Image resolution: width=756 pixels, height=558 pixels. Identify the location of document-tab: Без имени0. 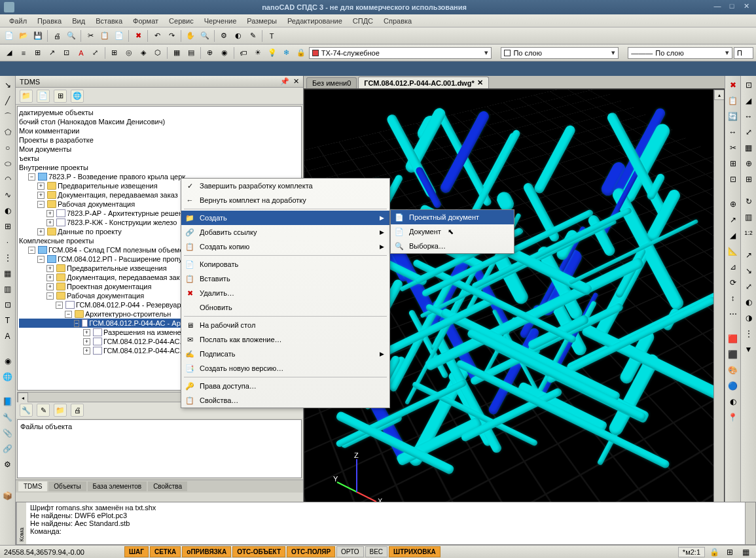
(331, 82).